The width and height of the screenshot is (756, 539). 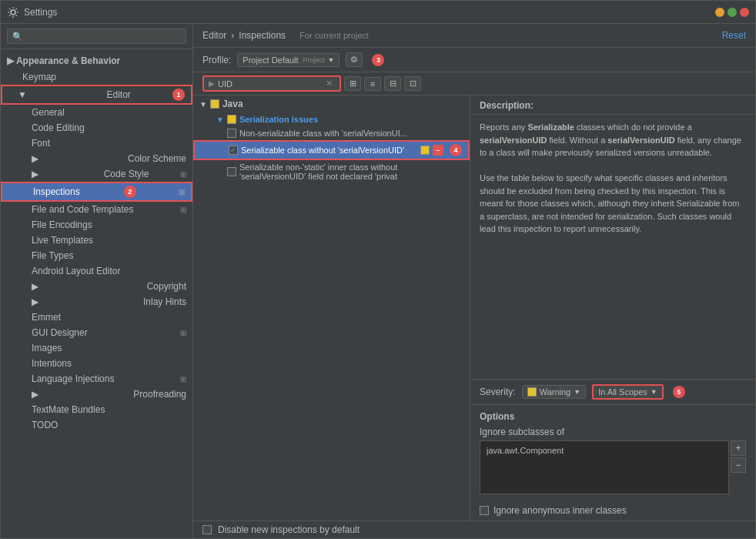 I want to click on inspections-toolbar: ▶ ✕ ⊞ ≡ ⊟ ⊡, so click(x=474, y=84).